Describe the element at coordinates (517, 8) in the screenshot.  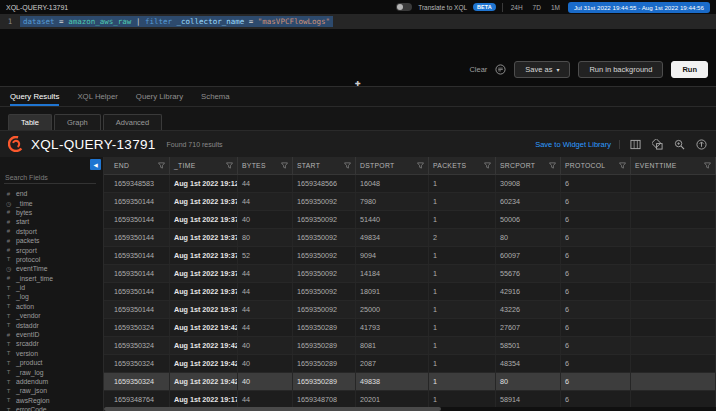
I see `range-button-24h: 24H` at that location.